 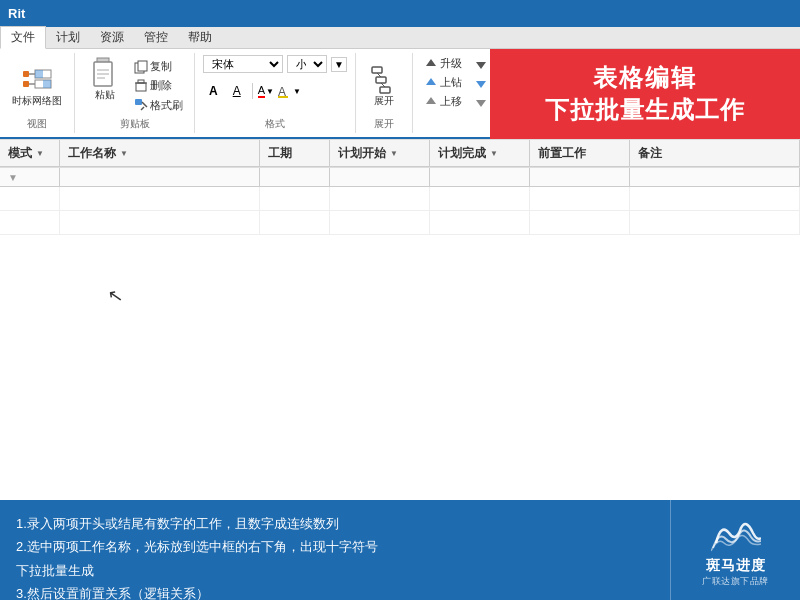 What do you see at coordinates (335, 524) in the screenshot?
I see `instruction-1: 1.录入两项开头或结尾有数字的工作，且数字成连续数列` at bounding box center [335, 524].